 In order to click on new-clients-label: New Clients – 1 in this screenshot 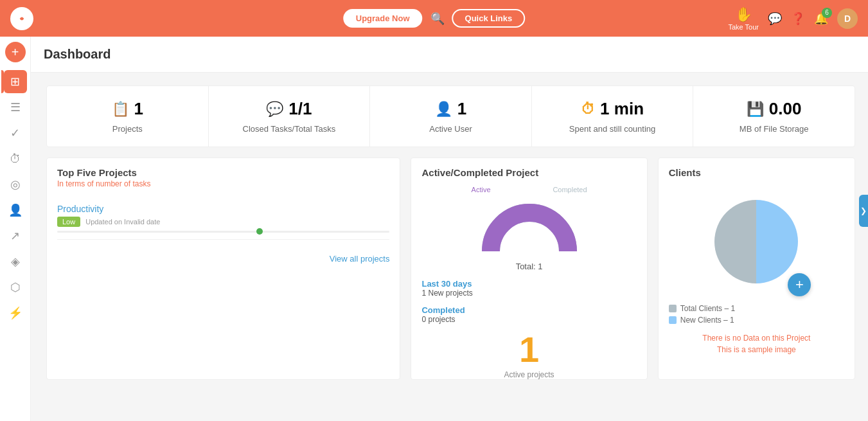, I will do `click(707, 320)`.